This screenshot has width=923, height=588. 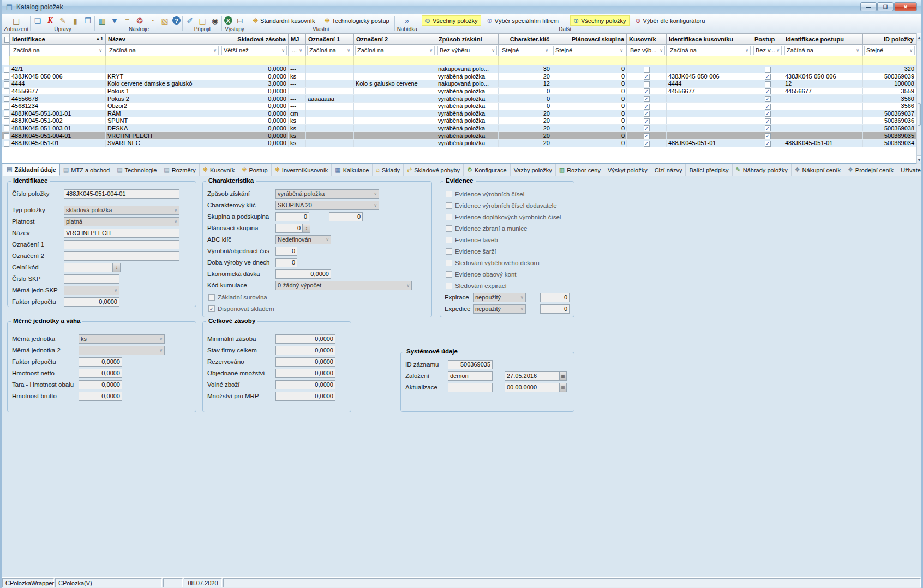 I want to click on all-items-2-button: ⊕Všechny položky, so click(x=600, y=21).